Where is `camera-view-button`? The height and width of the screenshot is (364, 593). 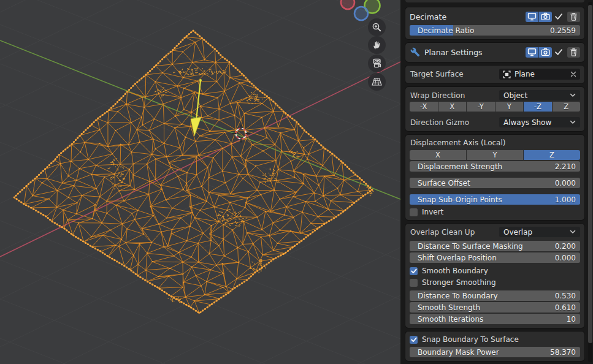 camera-view-button is located at coordinates (377, 64).